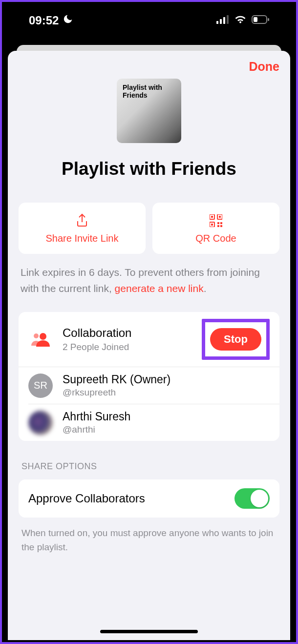 This screenshot has width=298, height=644. Describe the element at coordinates (41, 386) in the screenshot. I see `avatar: SR` at that location.